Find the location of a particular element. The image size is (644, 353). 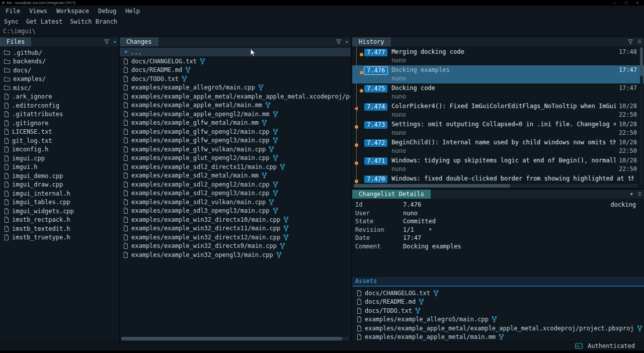

asset-row: examples/example_apple_metal/example_app… is located at coordinates (498, 328).